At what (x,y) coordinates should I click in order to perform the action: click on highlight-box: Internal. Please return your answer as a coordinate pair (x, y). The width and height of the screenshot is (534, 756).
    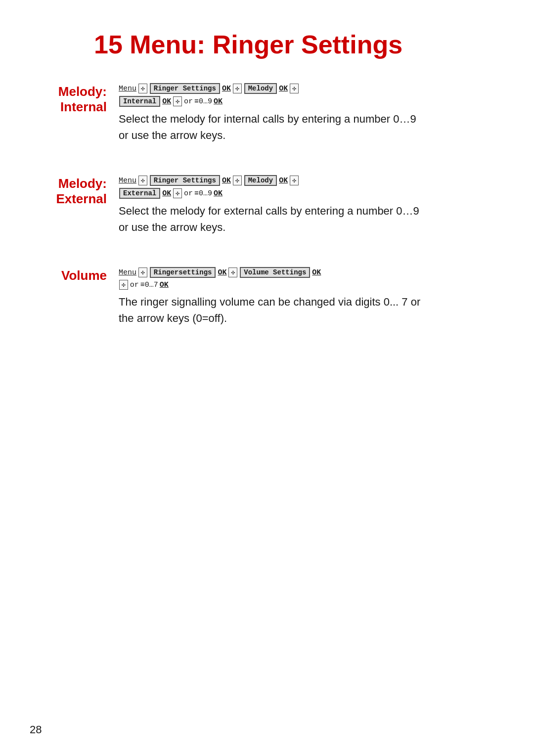
    Looking at the image, I should click on (139, 101).